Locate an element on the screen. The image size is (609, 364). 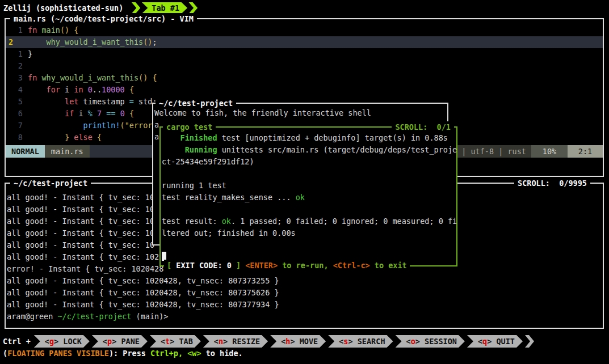
text-segment: ; is located at coordinates (154, 42).